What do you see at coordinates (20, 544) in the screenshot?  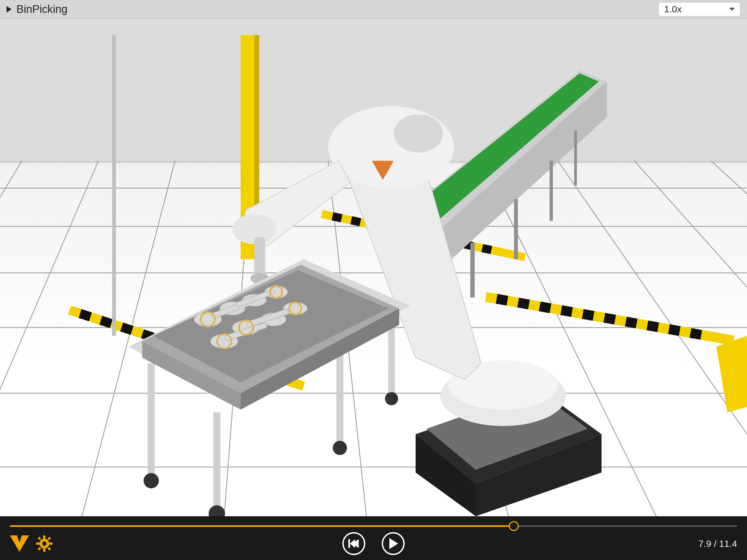 I see `vortex-logo-icon` at bounding box center [20, 544].